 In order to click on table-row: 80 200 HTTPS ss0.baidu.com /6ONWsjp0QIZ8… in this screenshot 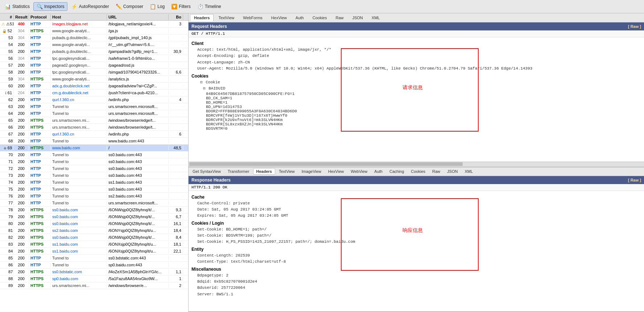, I will do `click(94, 224)`.